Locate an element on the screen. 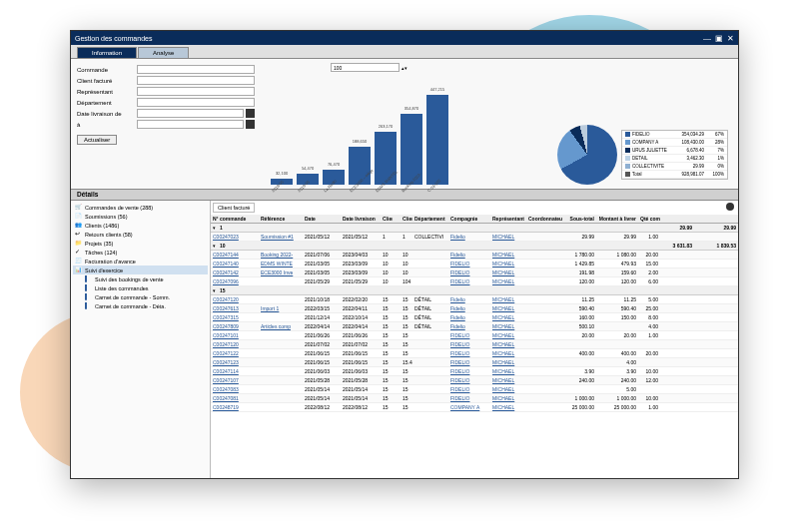  column-header: Qté comm. is located at coordinates (649, 219).